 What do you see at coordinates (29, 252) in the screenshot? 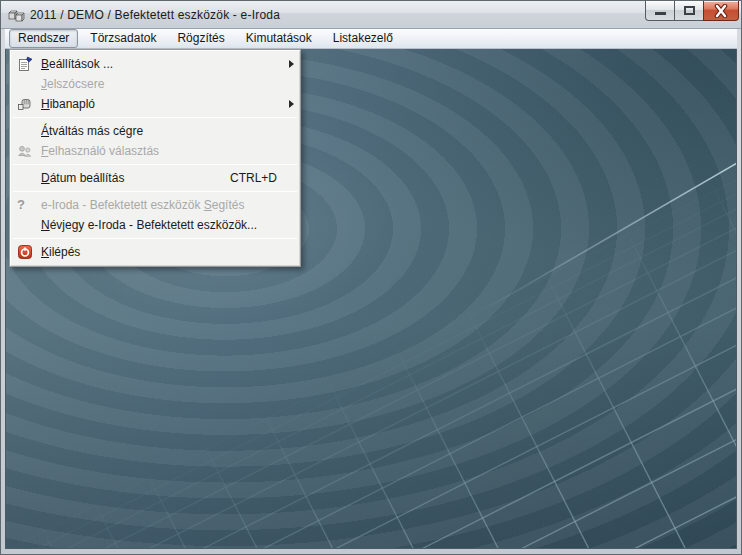
I see `power-icon` at bounding box center [29, 252].